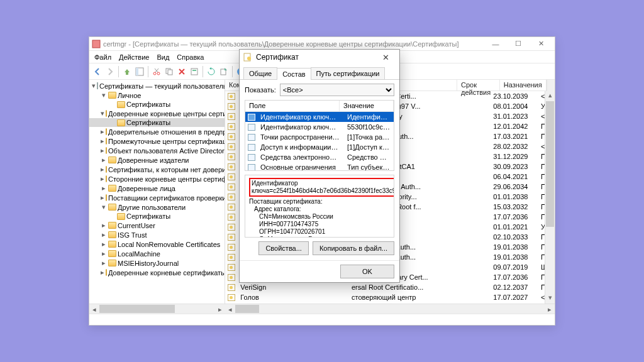 The image size is (644, 362). I want to click on maximize-button: ☐, so click(518, 44).